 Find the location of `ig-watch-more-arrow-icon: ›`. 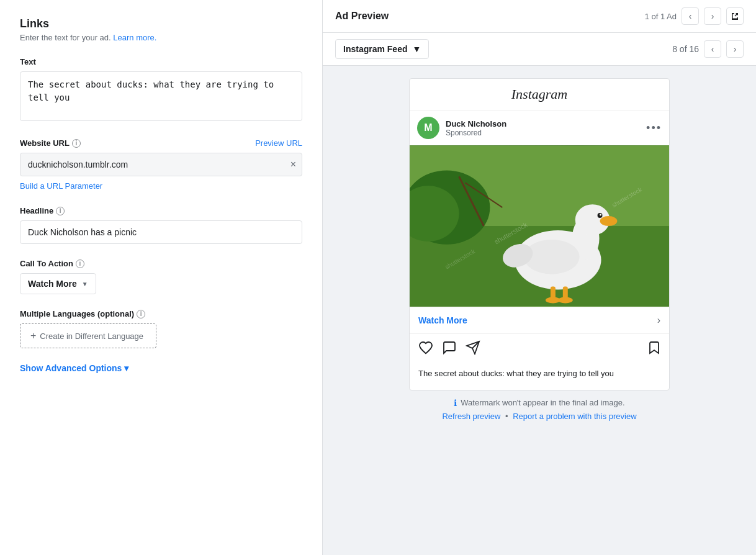

ig-watch-more-arrow-icon: › is located at coordinates (659, 320).